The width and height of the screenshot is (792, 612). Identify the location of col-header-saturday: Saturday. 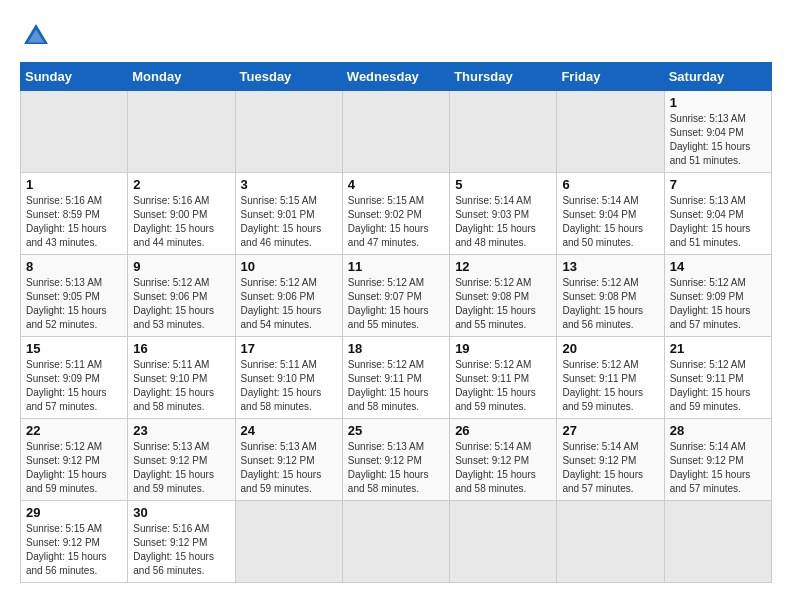
(718, 77).